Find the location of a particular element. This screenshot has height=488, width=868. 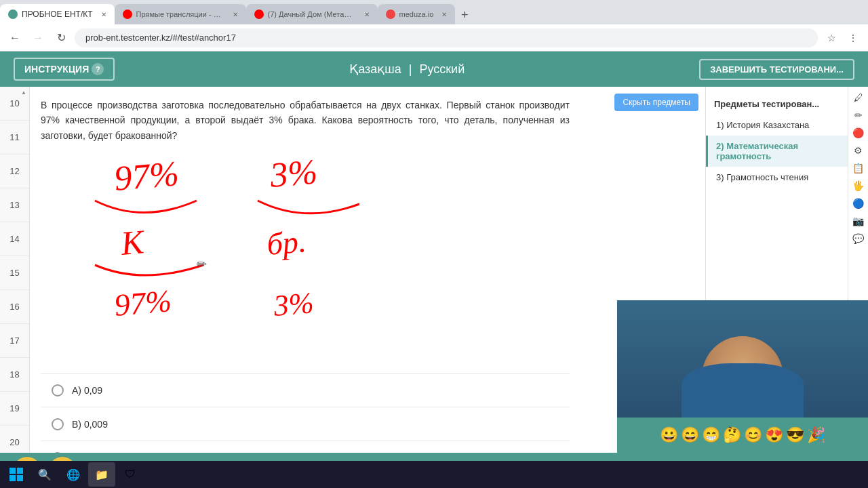

webcam-area: 😀 😄 😁 🤔 😊 😍 😎 🎉 is located at coordinates (743, 377).